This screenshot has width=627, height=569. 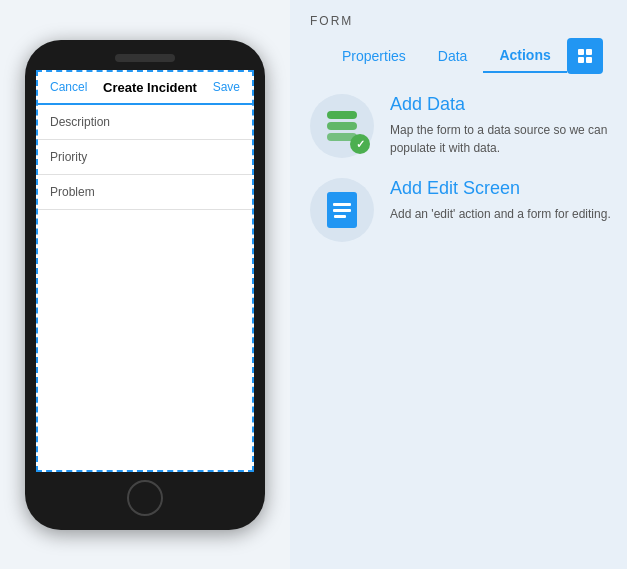 What do you see at coordinates (458, 37) in the screenshot?
I see `right-header: FORM Properties Data Actions` at bounding box center [458, 37].